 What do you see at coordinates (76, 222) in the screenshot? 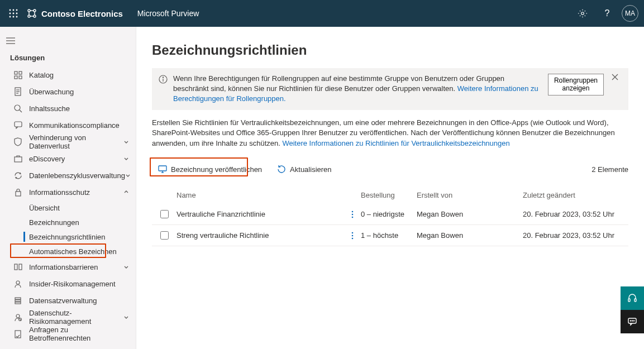
I see `sidebar-subitem: Bezeichnungen` at bounding box center [76, 222].